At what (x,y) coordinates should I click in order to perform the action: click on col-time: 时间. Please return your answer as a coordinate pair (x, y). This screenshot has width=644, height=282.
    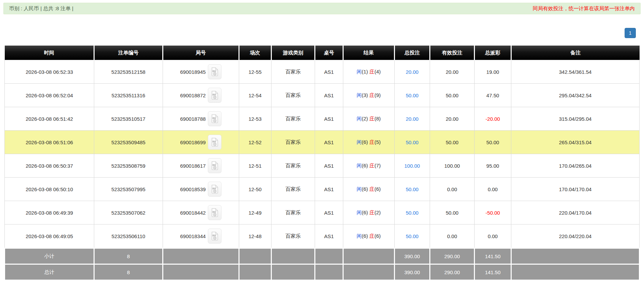
    Looking at the image, I should click on (50, 53).